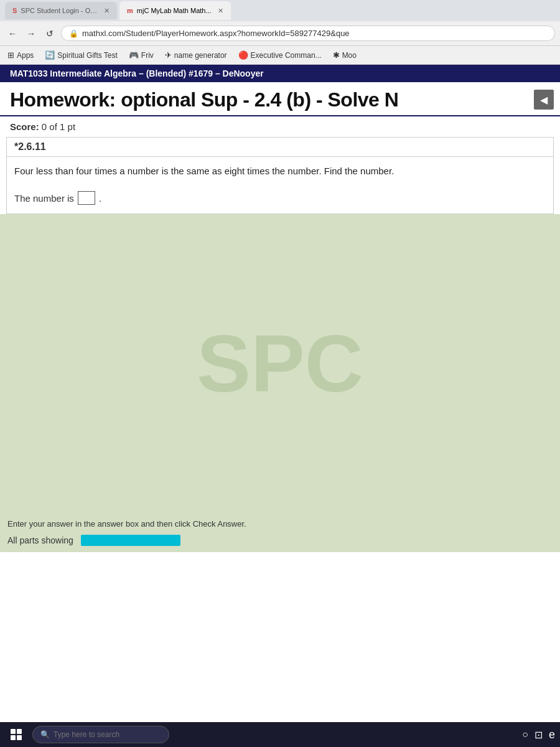  Describe the element at coordinates (336, 55) in the screenshot. I see `moo-icon: ✱` at that location.